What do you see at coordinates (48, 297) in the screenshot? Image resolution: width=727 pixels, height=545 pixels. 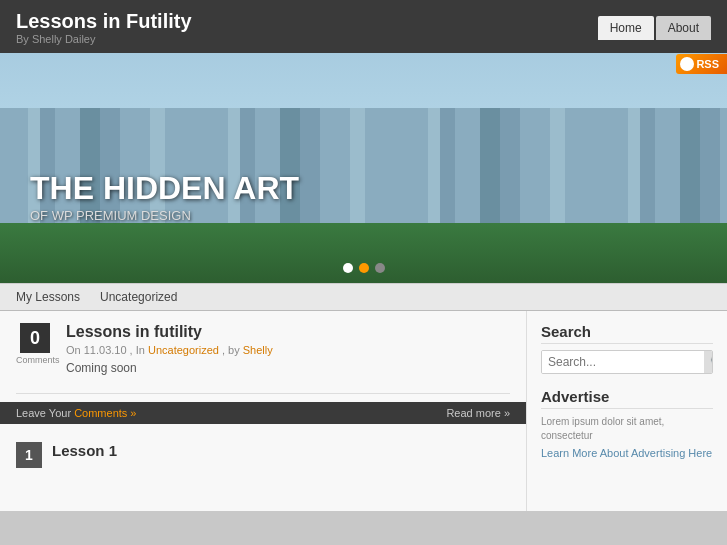 I see `sub-nav-my-lessons: My Lessons` at bounding box center [48, 297].